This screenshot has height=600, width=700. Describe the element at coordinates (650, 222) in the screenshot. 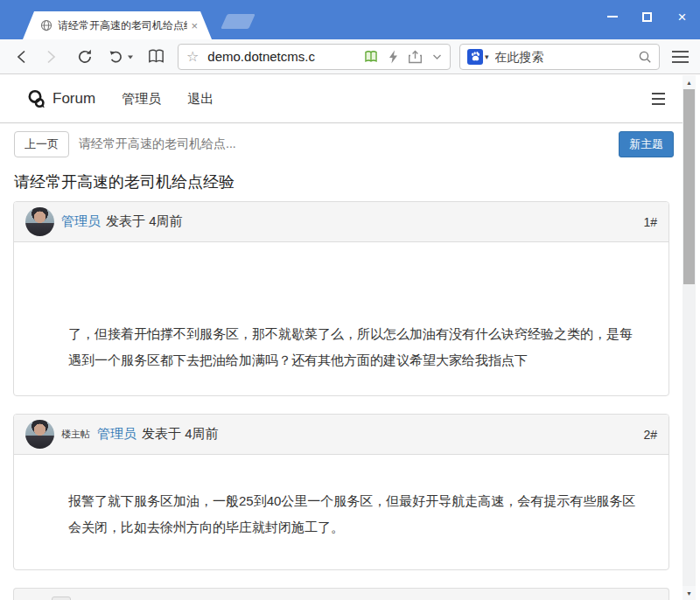

I see `post-1-floor-number: 1#` at that location.